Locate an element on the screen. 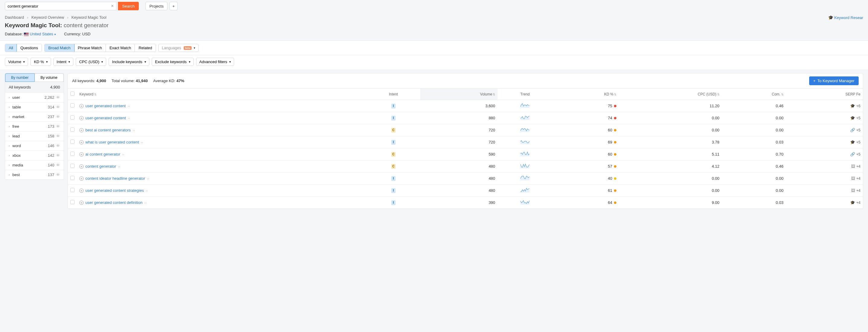 The width and height of the screenshot is (868, 332). sidebar-item: › free 173 👁 is located at coordinates (34, 126).